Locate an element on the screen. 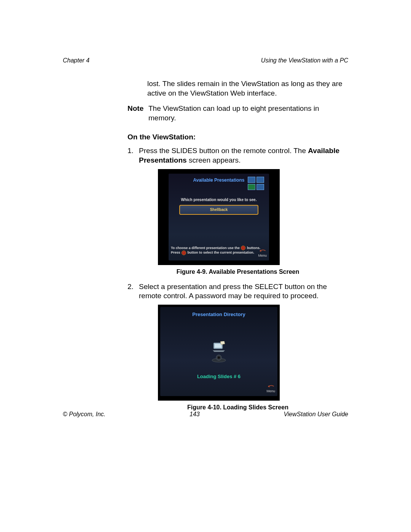 The width and height of the screenshot is (411, 532). hint-text: buttons. is located at coordinates (253, 248).